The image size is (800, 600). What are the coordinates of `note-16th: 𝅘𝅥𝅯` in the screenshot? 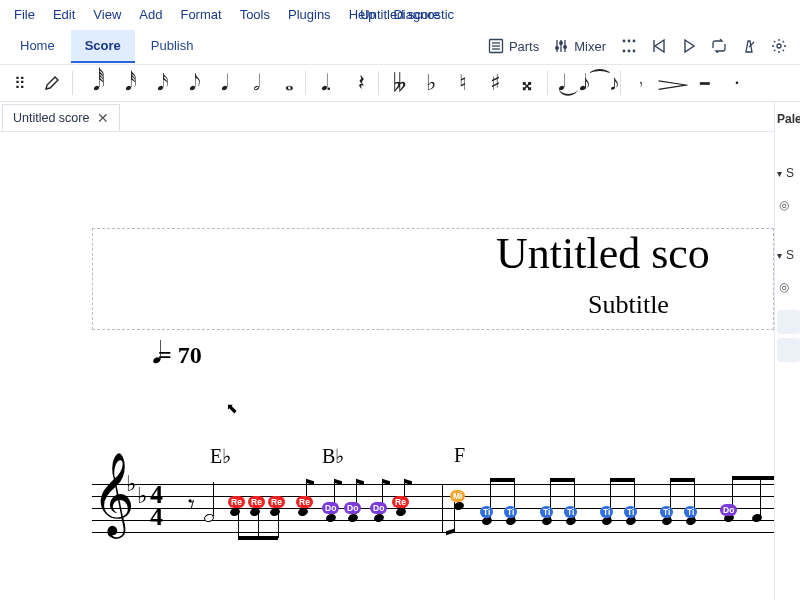 It's located at (157, 83).